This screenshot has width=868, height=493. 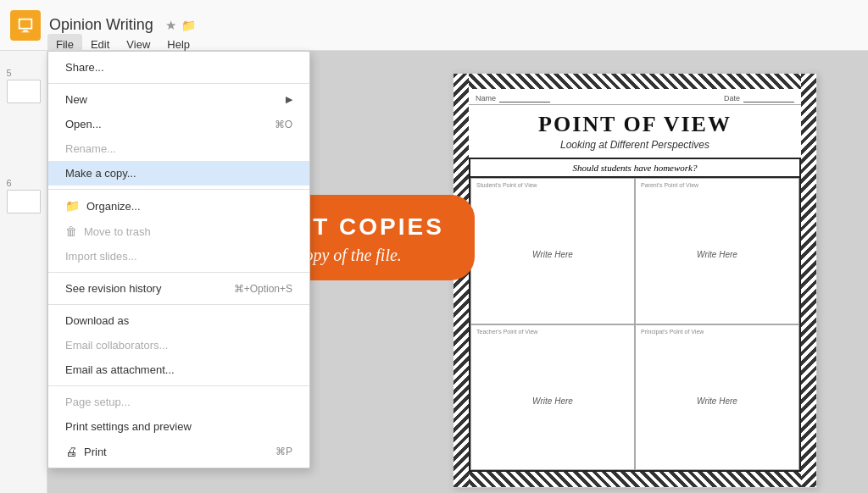 I want to click on cell-write-0: Write Here, so click(x=553, y=254).